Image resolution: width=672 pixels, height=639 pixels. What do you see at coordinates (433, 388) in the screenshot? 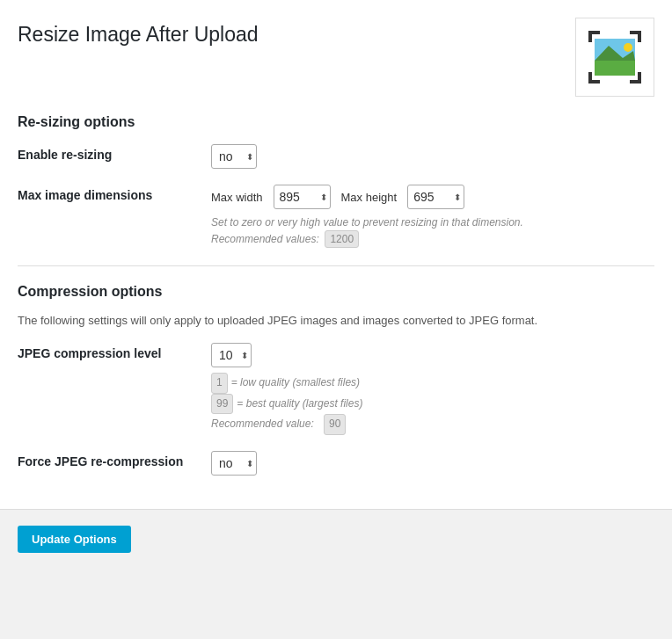
I see `jpeg-level-control: 10 20 30 40 50 60 70 80 90 99 1` at bounding box center [433, 388].